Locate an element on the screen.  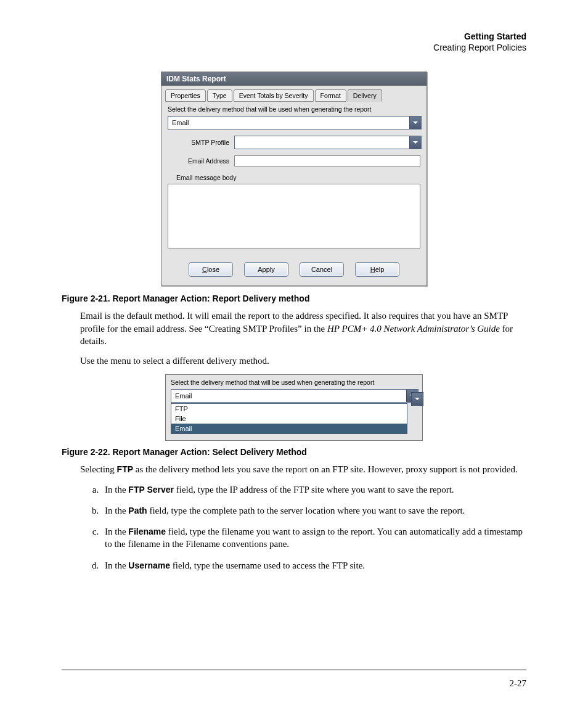
option-ftp: FTP is located at coordinates (289, 409).